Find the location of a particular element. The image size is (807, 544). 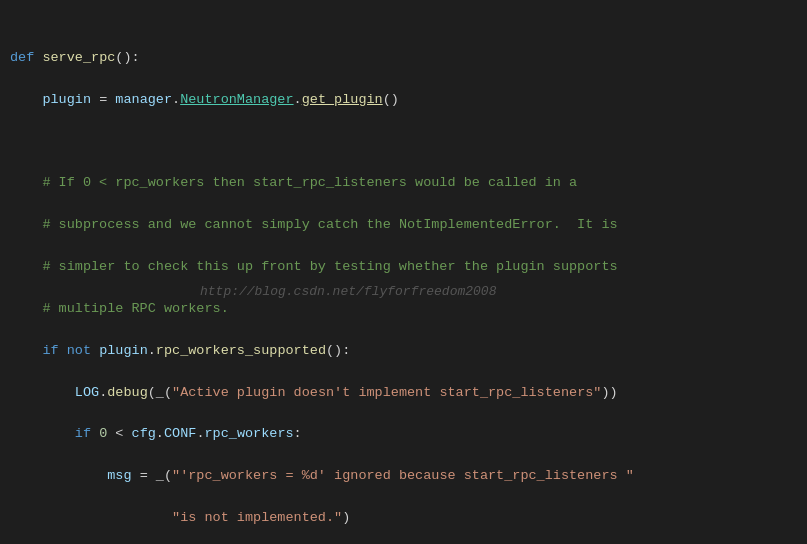

line-12: "is not implemented.") is located at coordinates (404, 518).